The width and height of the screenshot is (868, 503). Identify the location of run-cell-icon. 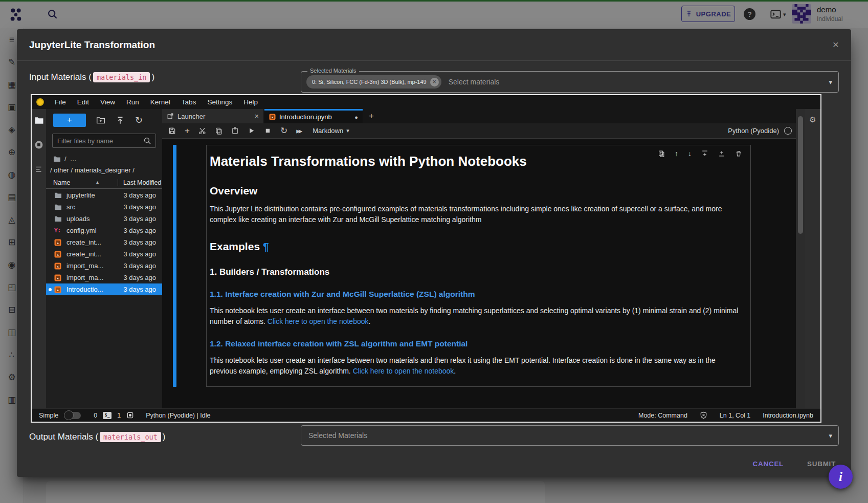
(252, 131).